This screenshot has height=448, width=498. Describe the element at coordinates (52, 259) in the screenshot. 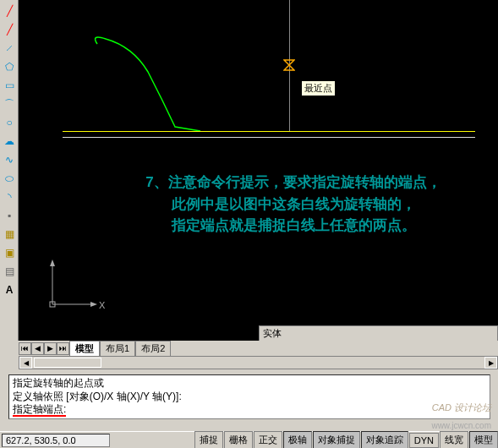

I see `svg-text: Y` at that location.